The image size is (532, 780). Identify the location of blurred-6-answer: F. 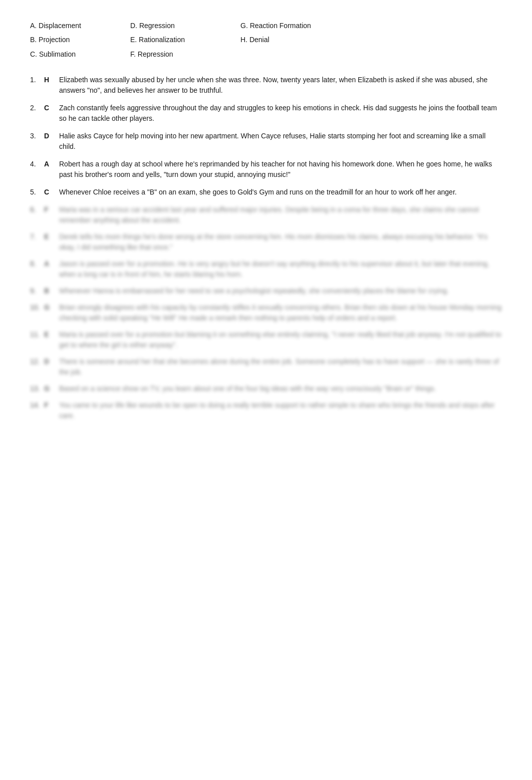
(52, 215).